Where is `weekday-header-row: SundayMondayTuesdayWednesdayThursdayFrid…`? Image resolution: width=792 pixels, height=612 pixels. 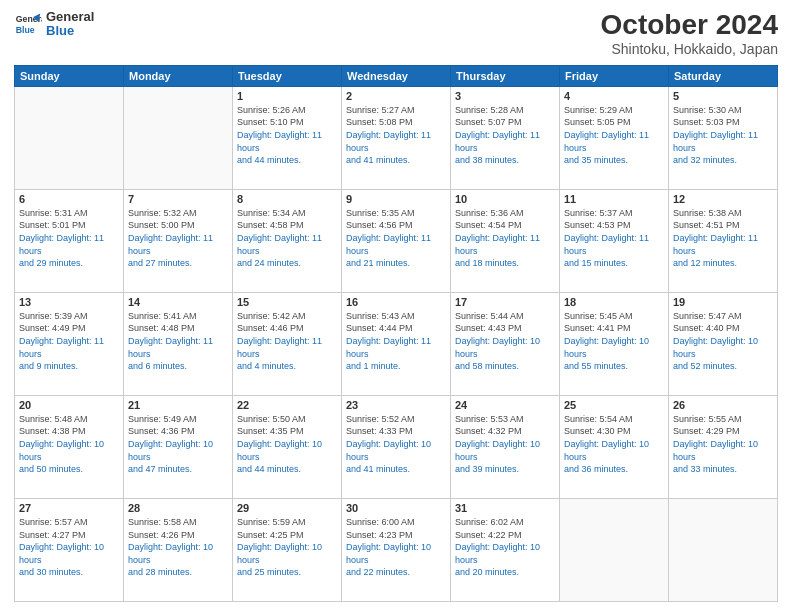
weekday-header-row: SundayMondayTuesdayWednesdayThursdayFrid… is located at coordinates (396, 76).